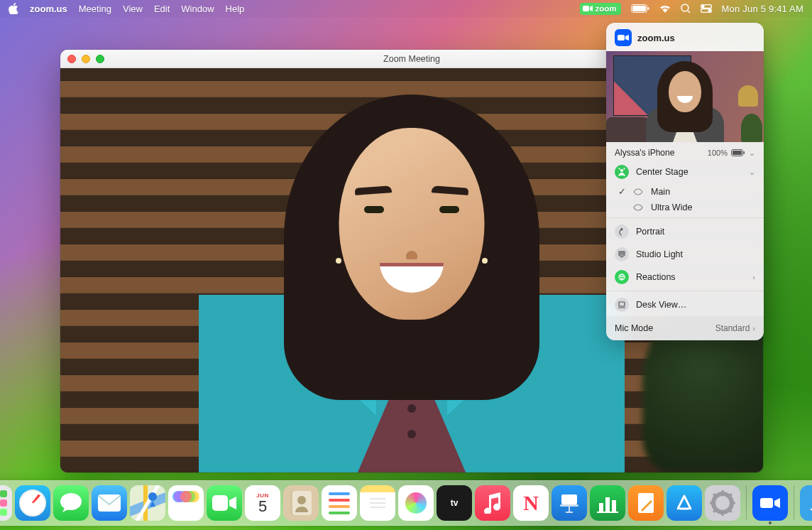 The image size is (812, 530). I want to click on window-zoom-button, so click(100, 59).